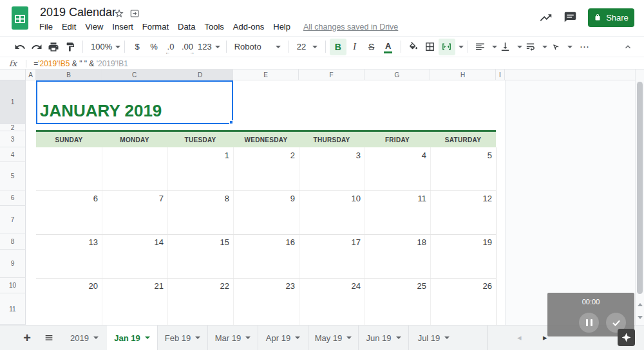 The image size is (644, 350). Describe the element at coordinates (53, 47) in the screenshot. I see `print-button` at that location.